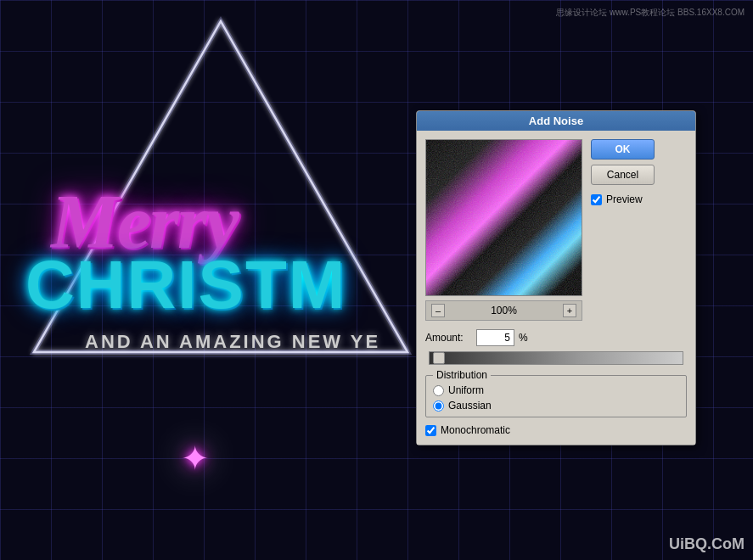 The width and height of the screenshot is (753, 560). What do you see at coordinates (556, 390) in the screenshot?
I see `uniform-radio-row: Uniform` at bounding box center [556, 390].